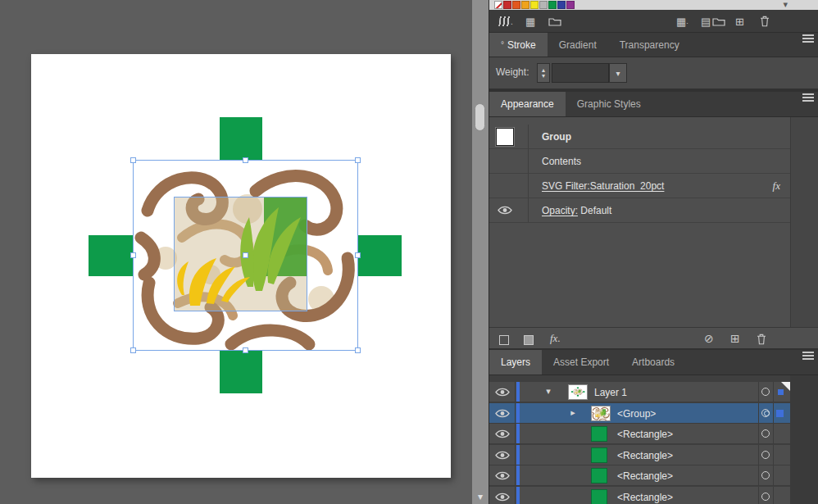  I want to click on new-swatch-icon: ⊞, so click(739, 21).